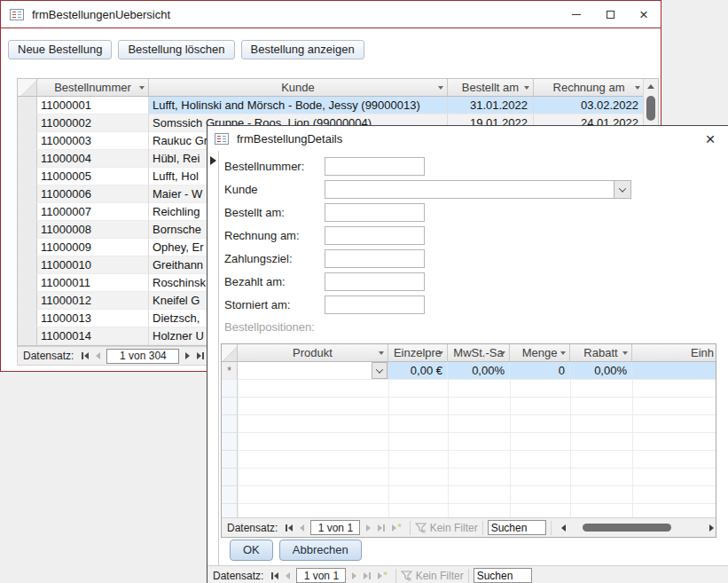 Image resolution: width=728 pixels, height=583 pixels. I want to click on table-cell: 11000013, so click(93, 319).